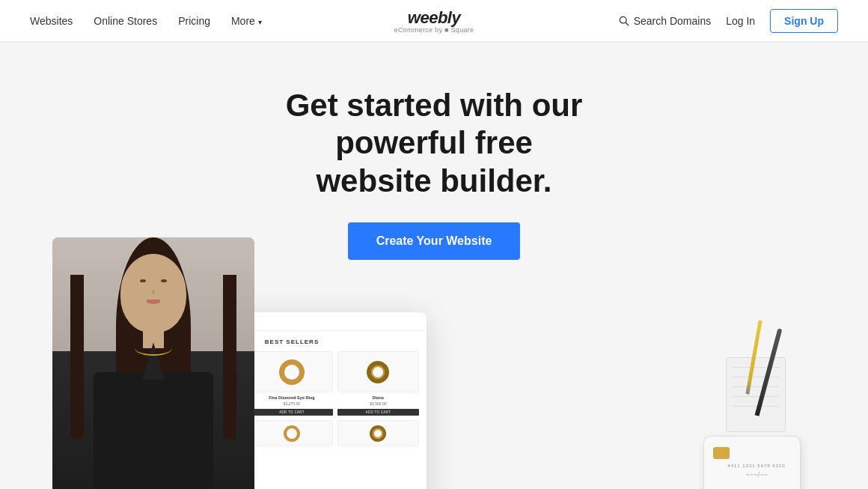 Image resolution: width=868 pixels, height=489 pixels. Describe the element at coordinates (195, 21) in the screenshot. I see `nav-link-pricing: Pricing` at that location.